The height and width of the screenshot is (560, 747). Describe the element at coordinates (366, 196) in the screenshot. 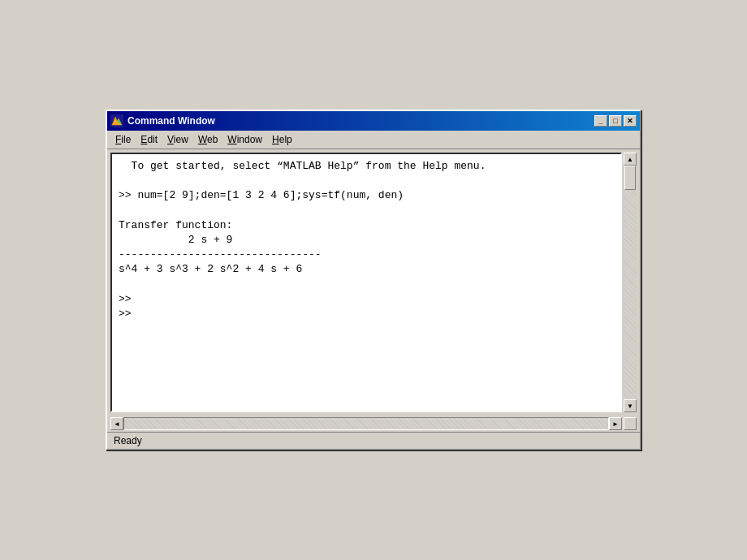

I see `terminal-line-2: >> num=[2 9];den=[1 3 2 4 6];sys=tf(num,…` at that location.